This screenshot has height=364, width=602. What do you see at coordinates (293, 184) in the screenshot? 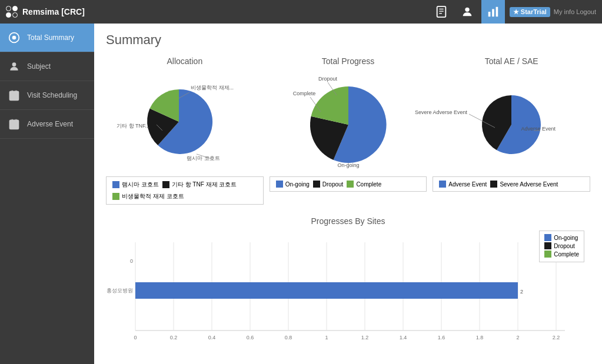
I see `legend-item-ongoing: On-going` at bounding box center [293, 184].